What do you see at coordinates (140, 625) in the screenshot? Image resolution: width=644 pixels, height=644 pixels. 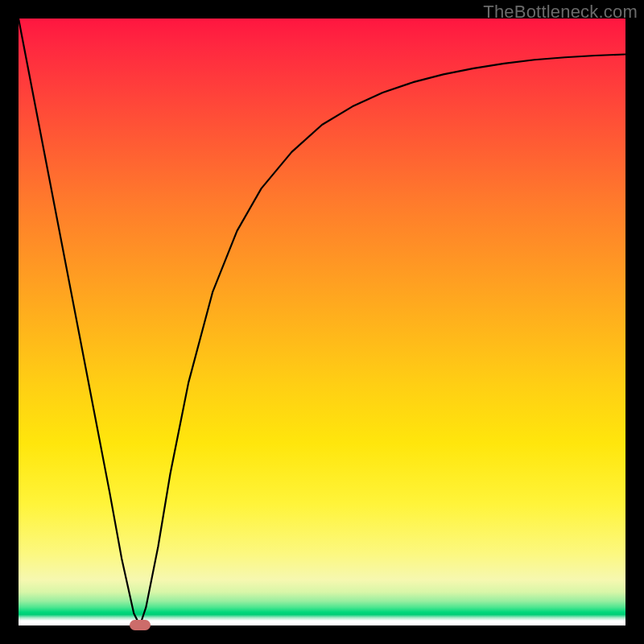 I see `optimal-marker` at bounding box center [140, 625].